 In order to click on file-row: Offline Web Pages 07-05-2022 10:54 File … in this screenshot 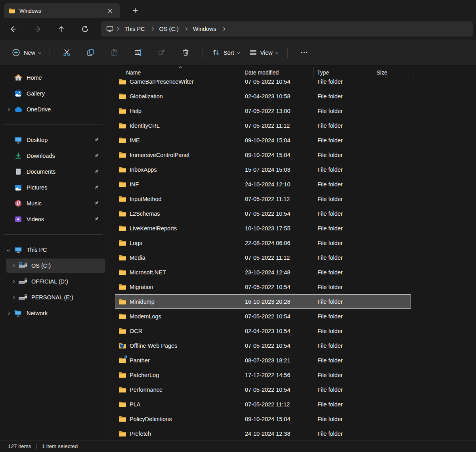, I will do `click(263, 346)`.